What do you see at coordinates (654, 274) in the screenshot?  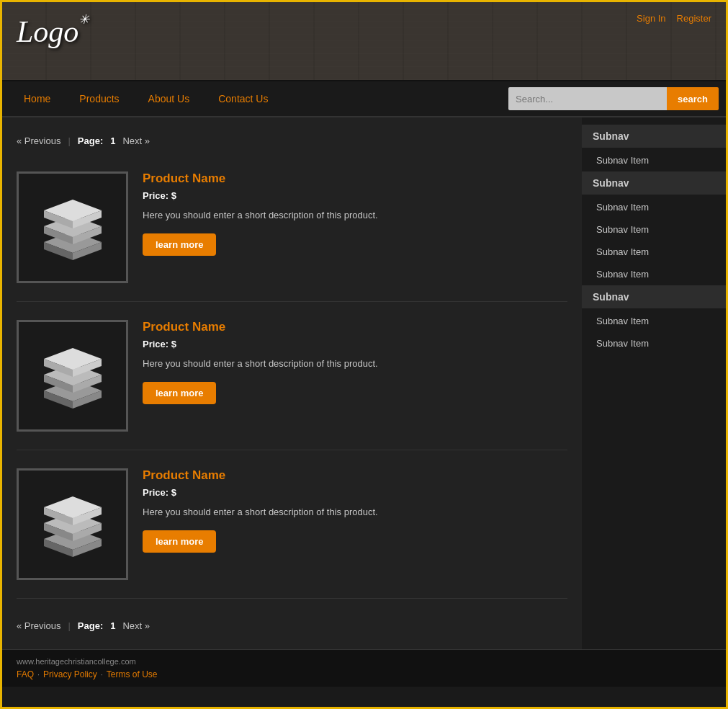 I see `subnav-item-2-4: Subnav Item` at bounding box center [654, 274].